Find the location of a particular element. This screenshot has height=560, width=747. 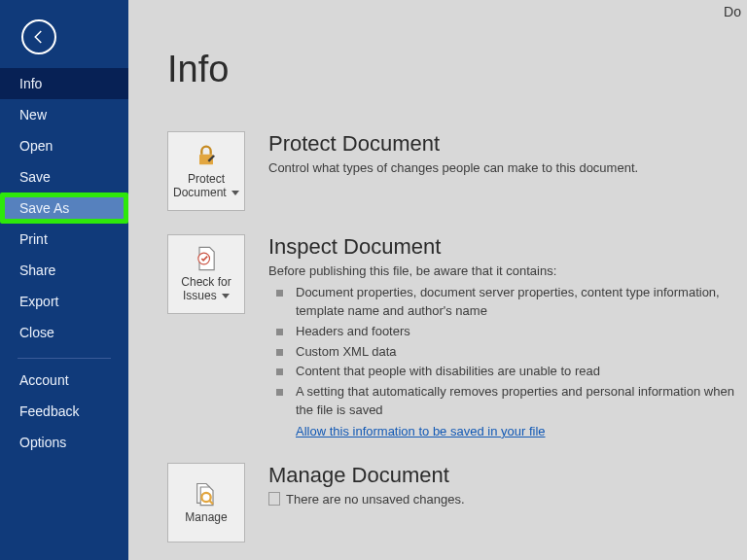

sidebar-item-print: Print is located at coordinates (64, 239).